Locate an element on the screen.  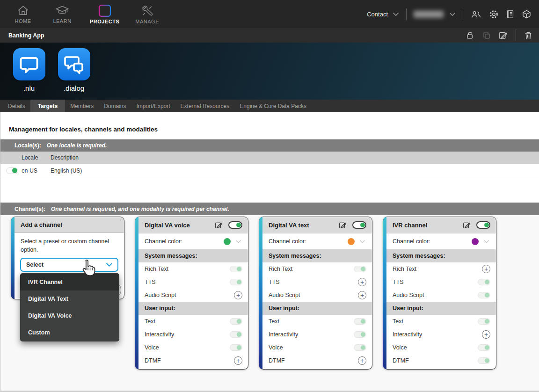
nlu-app-tile: .nlu is located at coordinates (29, 74).